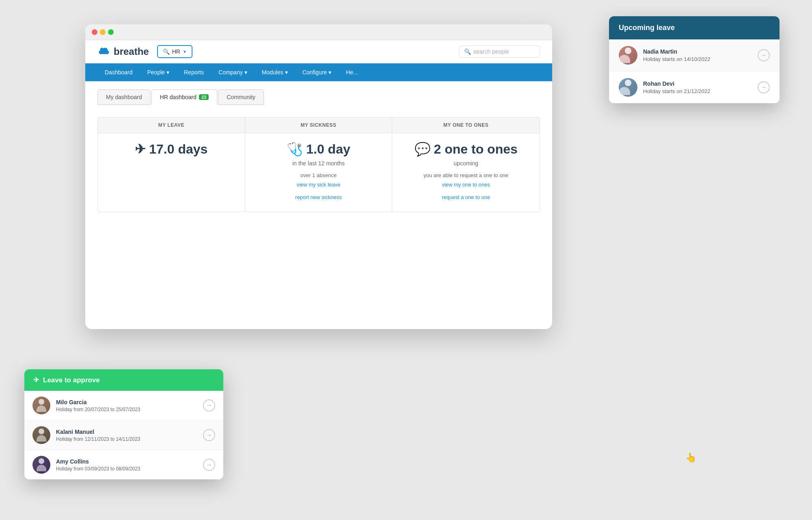  Describe the element at coordinates (352, 72) in the screenshot. I see `nav-help: He...` at that location.